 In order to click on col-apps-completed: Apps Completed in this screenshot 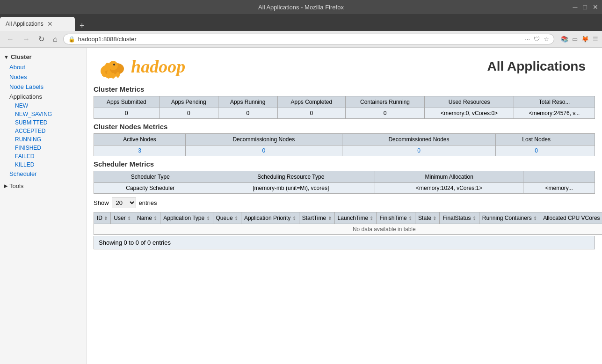, I will do `click(312, 102)`.